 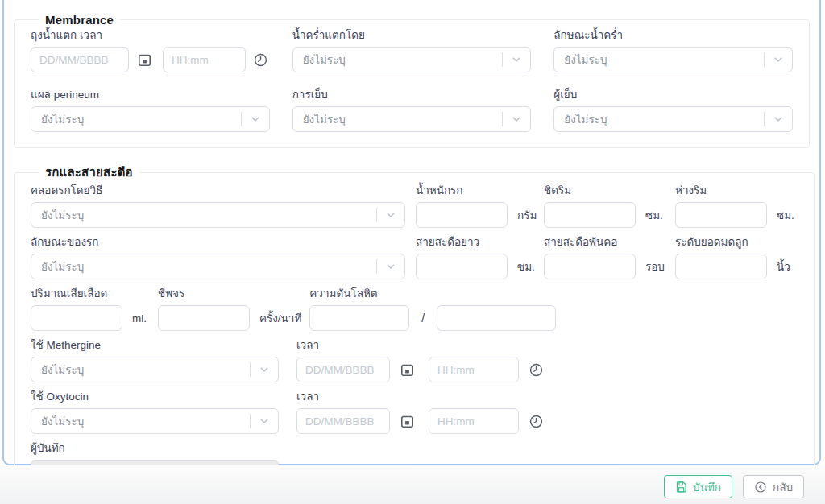 I want to click on perineum-wound-field: แผล perineum ยังไม่ระบุ, so click(x=150, y=109).